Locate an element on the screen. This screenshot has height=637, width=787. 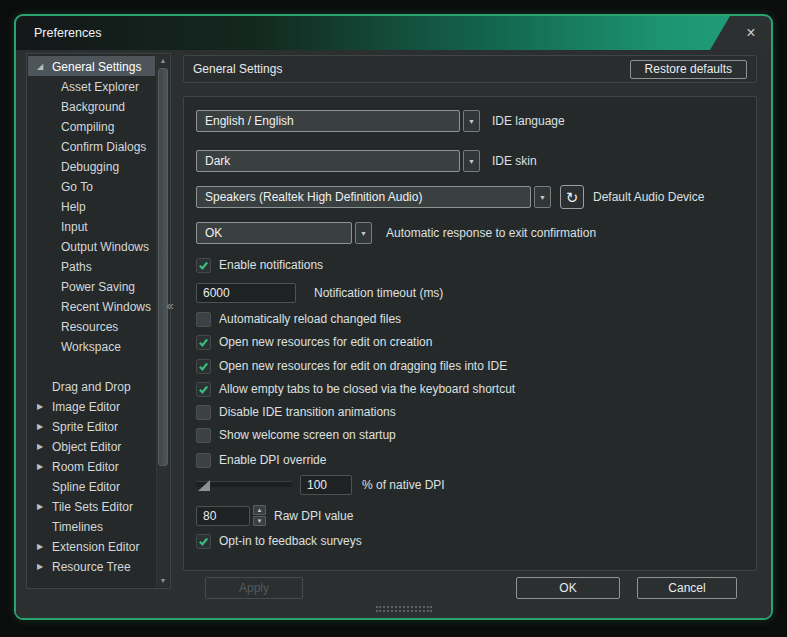
open-on-drag-checkbox is located at coordinates (204, 366).